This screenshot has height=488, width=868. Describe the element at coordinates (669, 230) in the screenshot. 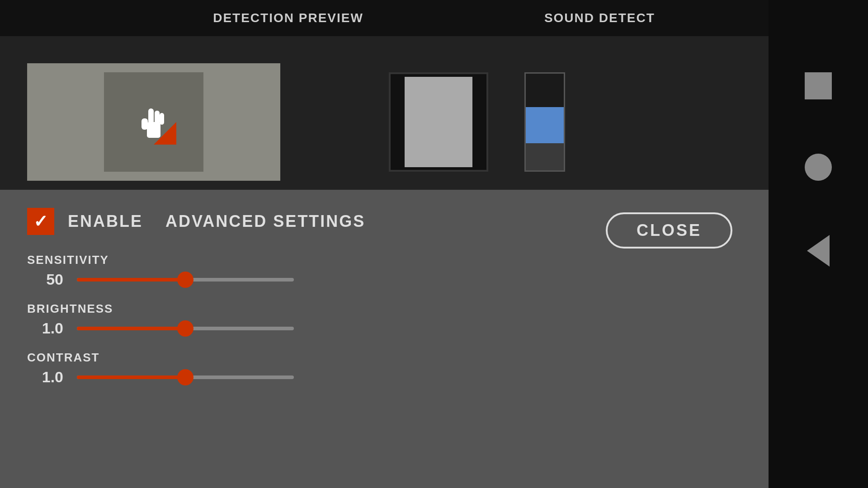

I see `close-button: CLOSE` at that location.